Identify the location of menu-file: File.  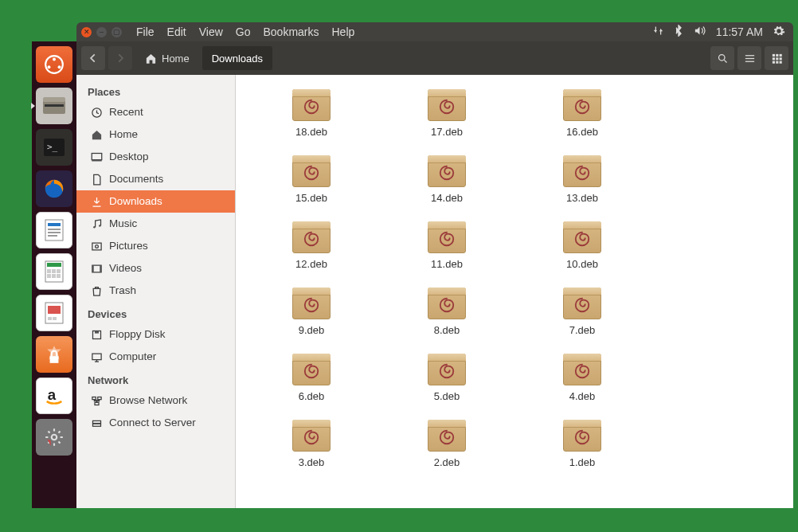
(145, 32).